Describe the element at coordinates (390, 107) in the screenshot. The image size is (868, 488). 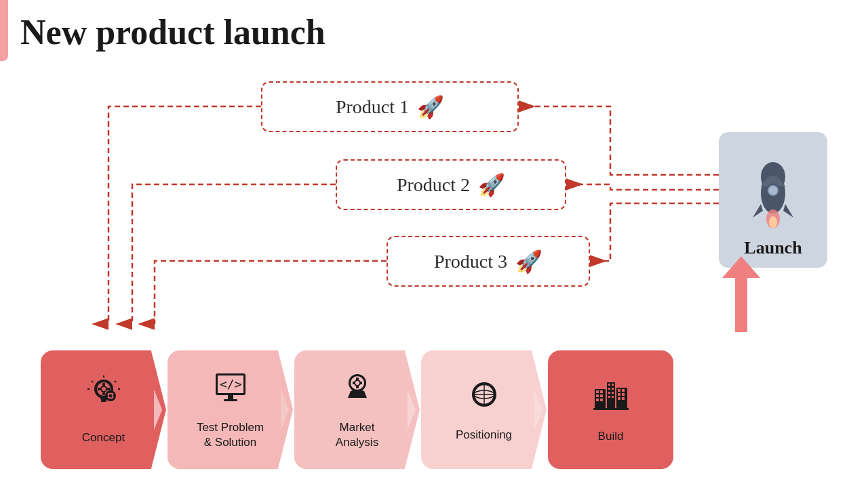
I see `product1-box: Product 1 🚀` at that location.